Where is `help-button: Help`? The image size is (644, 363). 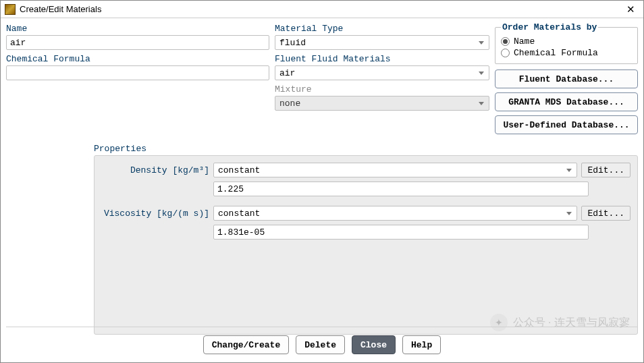 help-button: Help is located at coordinates (421, 345).